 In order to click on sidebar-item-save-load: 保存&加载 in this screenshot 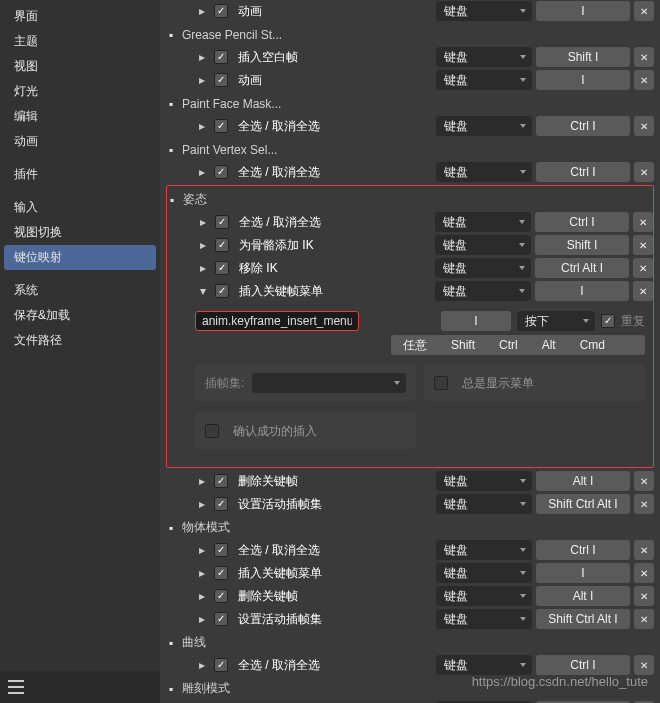, I will do `click(80, 316)`.